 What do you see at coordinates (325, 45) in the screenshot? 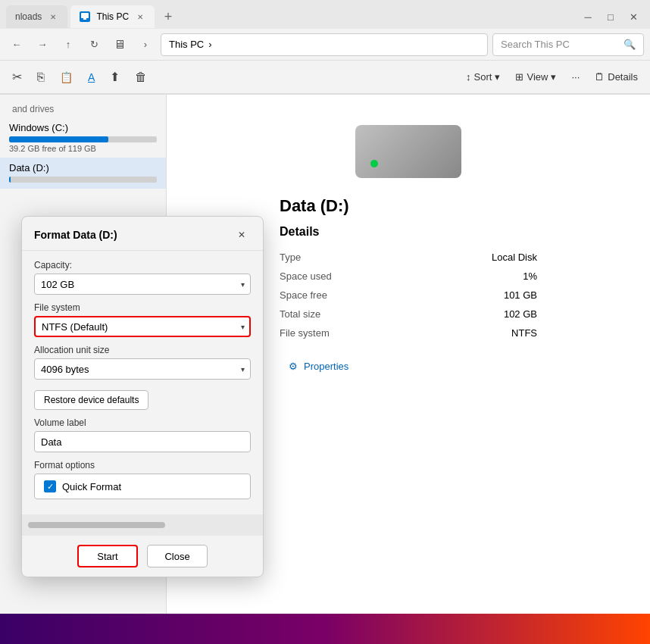
I see `address-bar: ← → ↑ ↻ 🖥 › This PC › Search This PC 🔍` at bounding box center [325, 45].